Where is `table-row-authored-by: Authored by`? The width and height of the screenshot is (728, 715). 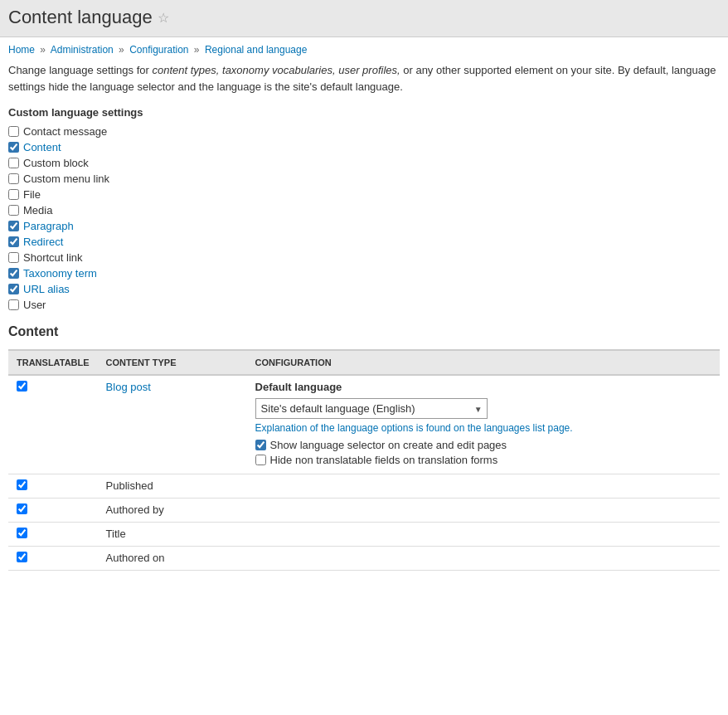
table-row-authored-by: Authored by is located at coordinates (364, 511).